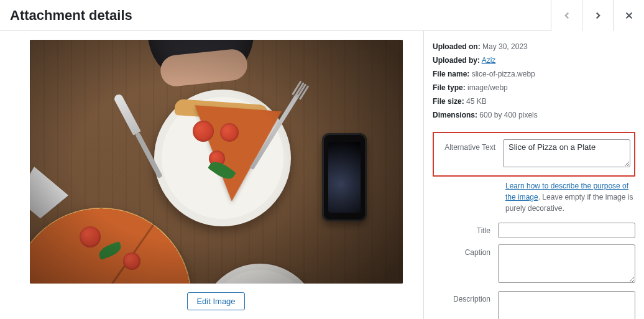 The width and height of the screenshot is (644, 319). I want to click on alt-text-label: Alternative Text, so click(470, 146).